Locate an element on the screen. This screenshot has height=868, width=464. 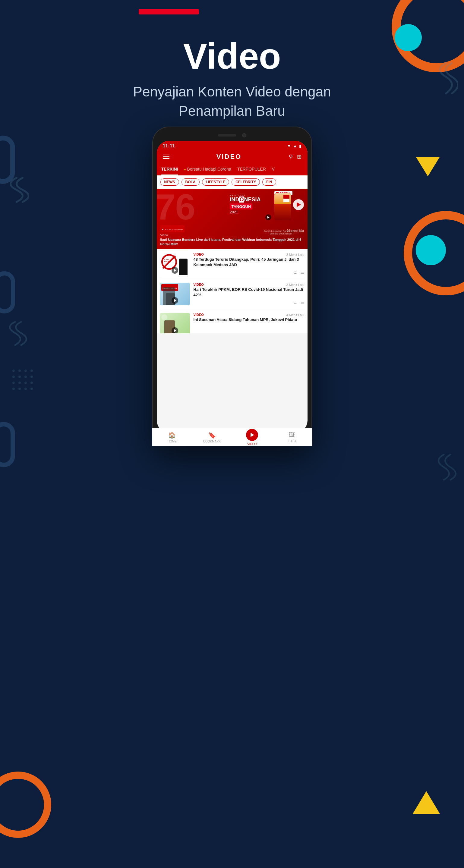
nav-icons: ⚲ ⊞ is located at coordinates (295, 157).